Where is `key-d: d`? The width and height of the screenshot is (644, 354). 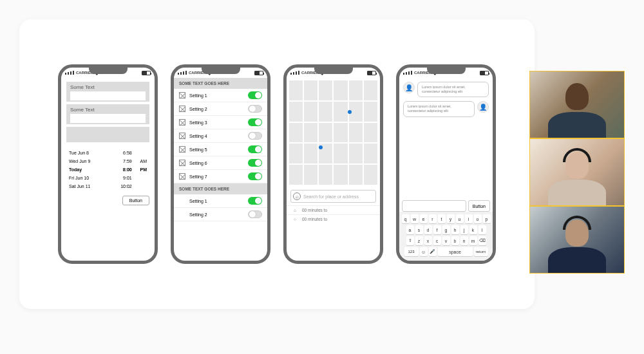
key-d: d is located at coordinates (428, 230).